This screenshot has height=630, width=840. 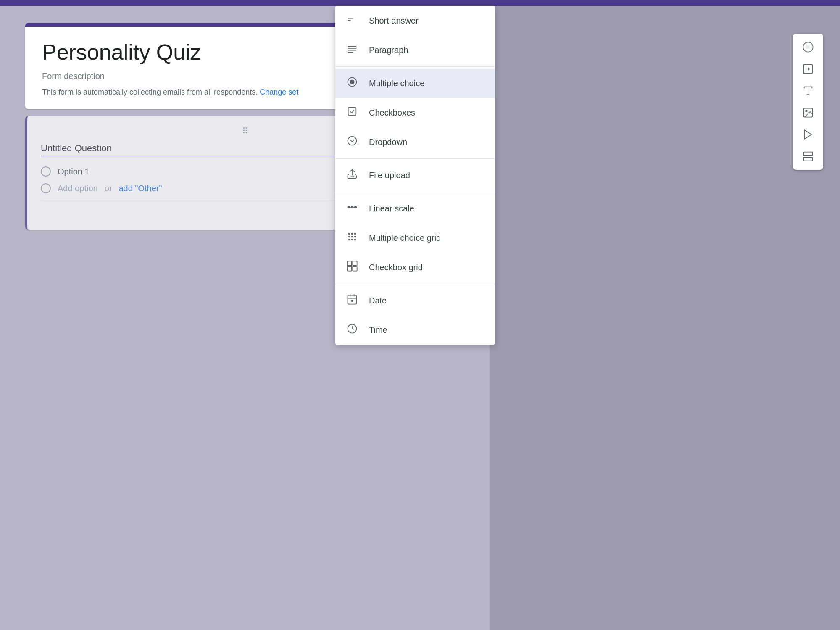 I want to click on dropdown-item-checkboxes: Checkboxes, so click(x=415, y=113).